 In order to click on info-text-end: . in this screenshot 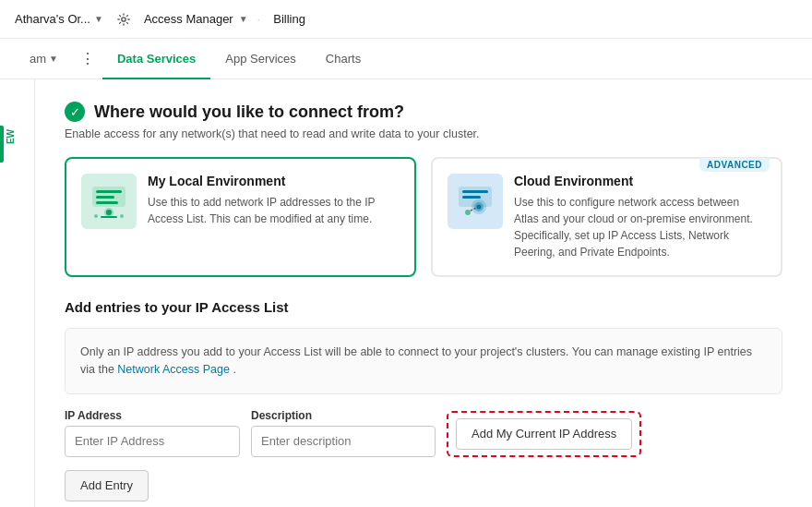, I will do `click(234, 369)`.